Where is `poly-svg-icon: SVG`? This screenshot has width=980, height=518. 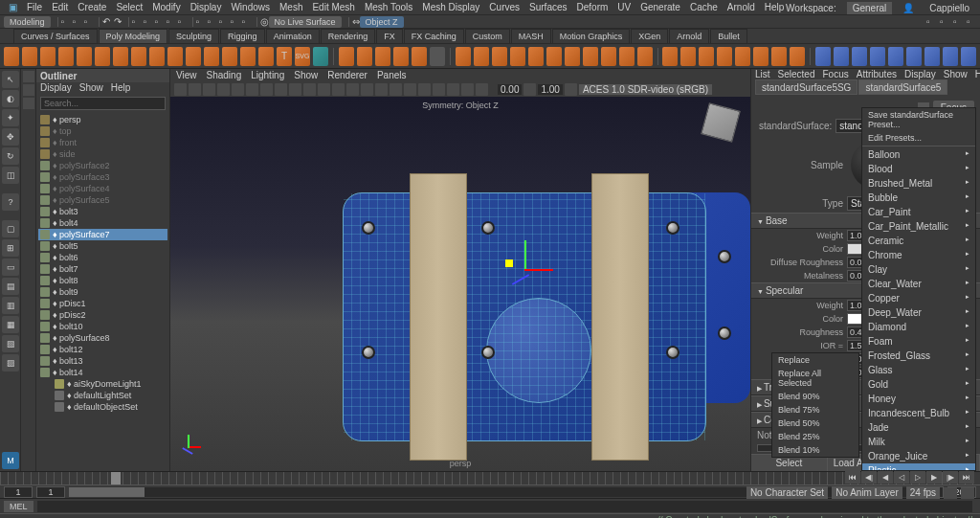 poly-svg-icon: SVG is located at coordinates (302, 56).